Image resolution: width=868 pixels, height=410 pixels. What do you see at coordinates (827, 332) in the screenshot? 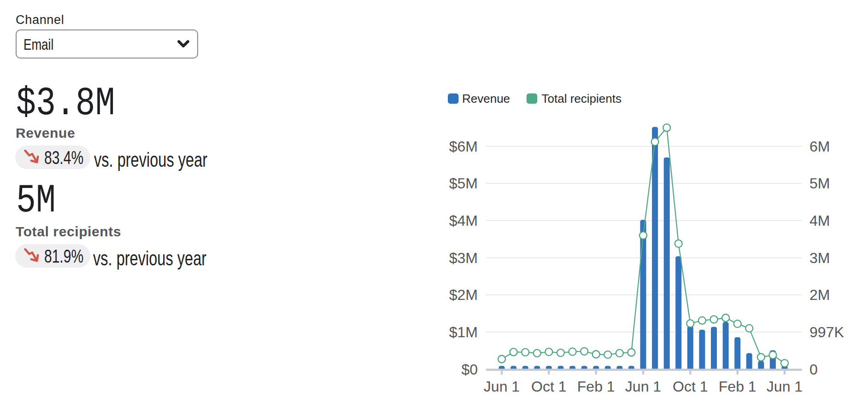
I see `svg-text: 997K` at bounding box center [827, 332].